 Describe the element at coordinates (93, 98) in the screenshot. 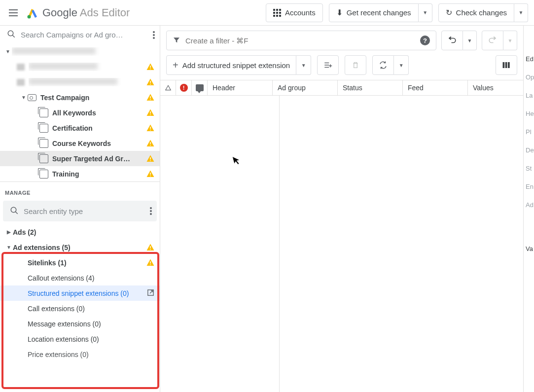

I see `campaign-label: Test Campaign` at that location.